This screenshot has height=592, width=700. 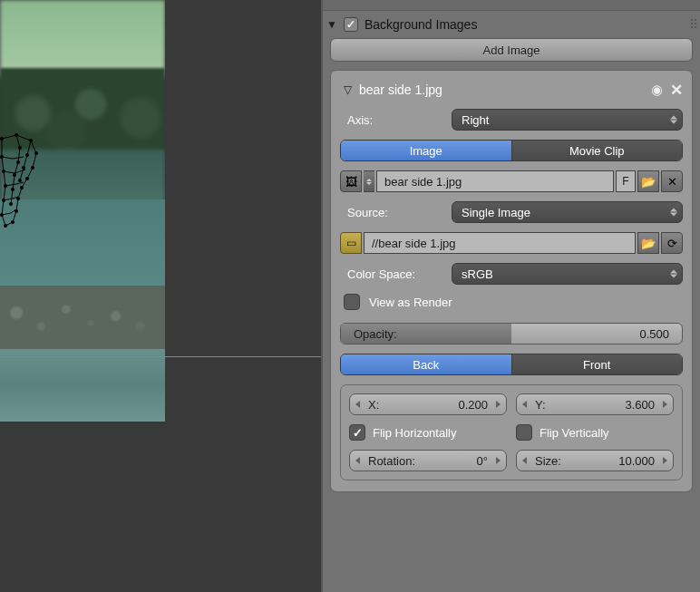 What do you see at coordinates (500, 243) in the screenshot?
I see `filepath-field: //bear side 1.jpg` at bounding box center [500, 243].